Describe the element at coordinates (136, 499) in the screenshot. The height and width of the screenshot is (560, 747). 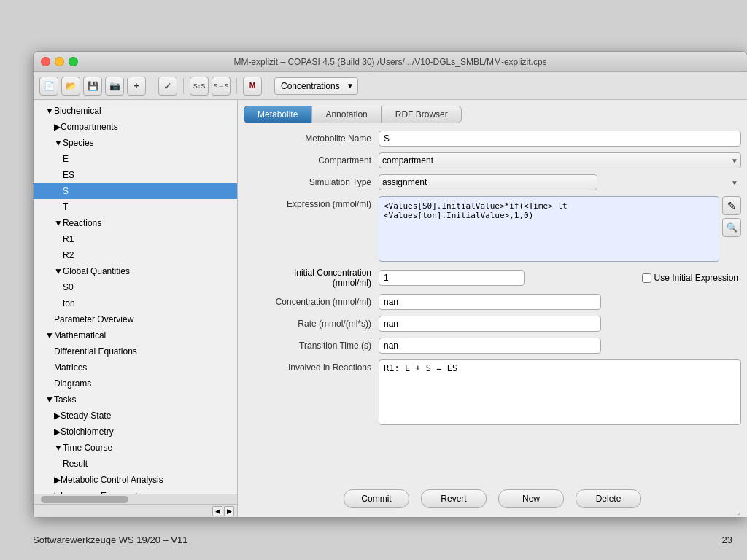
I see `sidebar-horizontal-scrollbar` at that location.